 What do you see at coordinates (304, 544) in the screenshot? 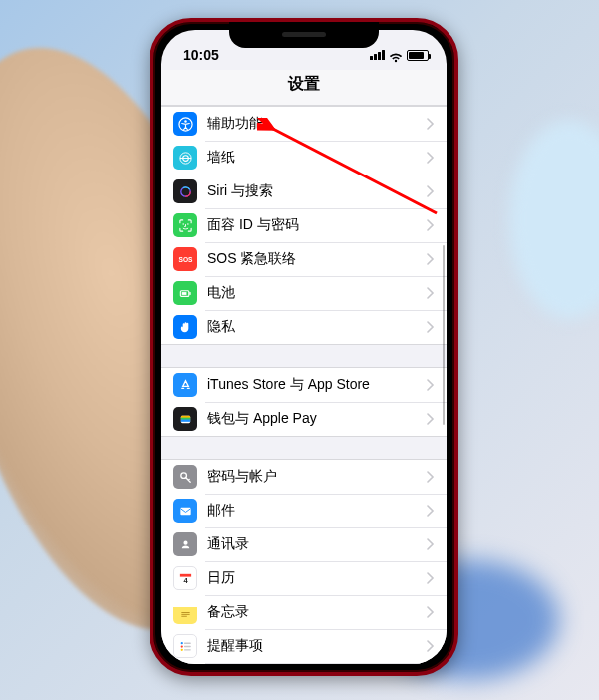
I see `row-contacts: 通讯录` at bounding box center [304, 544].